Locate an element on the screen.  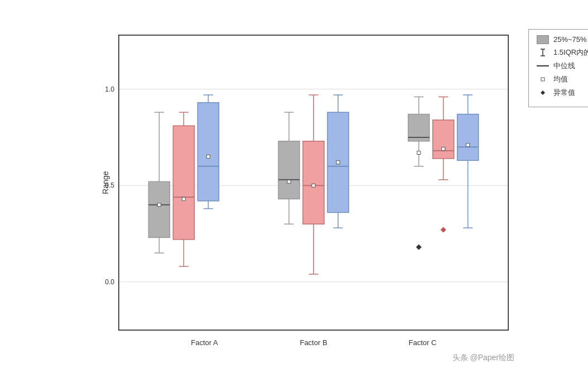
legend-whisker-icon is located at coordinates (543, 52).